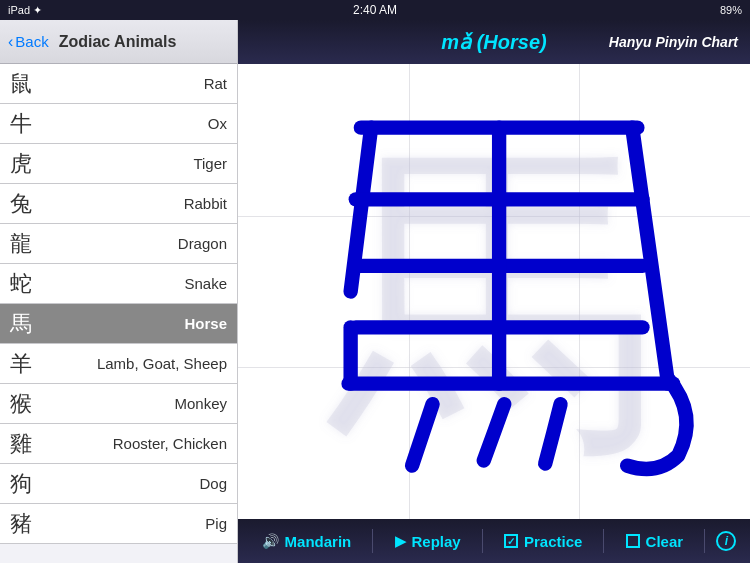 This screenshot has height=563, width=750. I want to click on sidebar-item-rat: 鼠Rat, so click(118, 84).